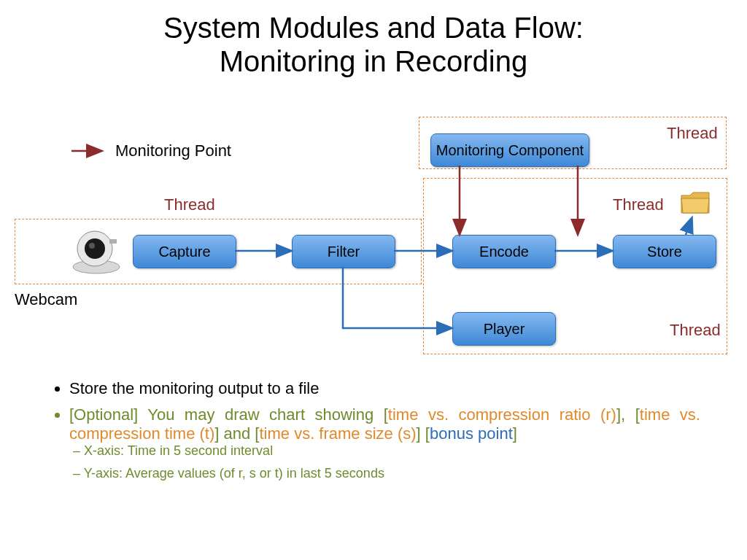 Image resolution: width=747 pixels, height=560 pixels. What do you see at coordinates (234, 473) in the screenshot?
I see `sub-2-text: Y-axis: Average values (of r, s or t) in…` at bounding box center [234, 473].